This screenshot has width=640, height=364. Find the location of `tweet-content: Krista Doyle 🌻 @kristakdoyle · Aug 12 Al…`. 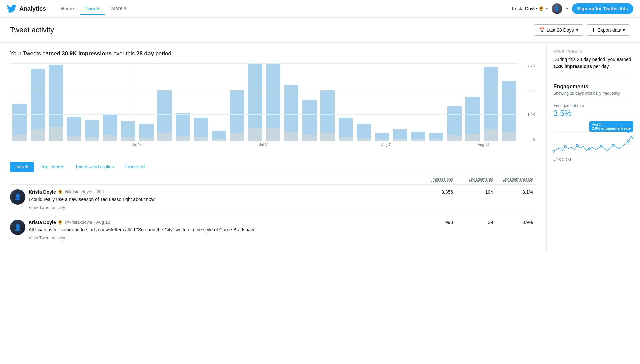

tweet-content: Krista Doyle 🌻 @kristakdoyle · Aug 12 Al… is located at coordinates (221, 230).